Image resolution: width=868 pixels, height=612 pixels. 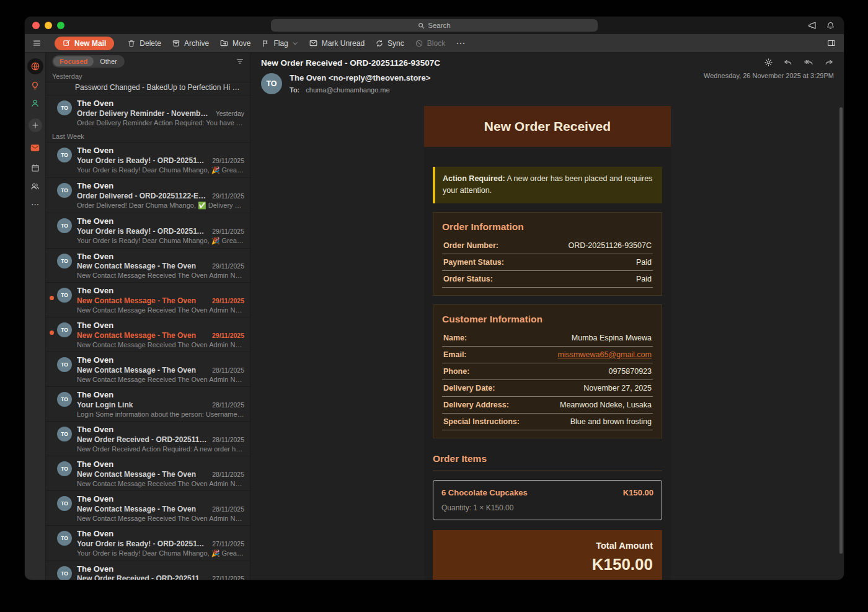 I want to click on zoom-window-button, so click(x=61, y=25).